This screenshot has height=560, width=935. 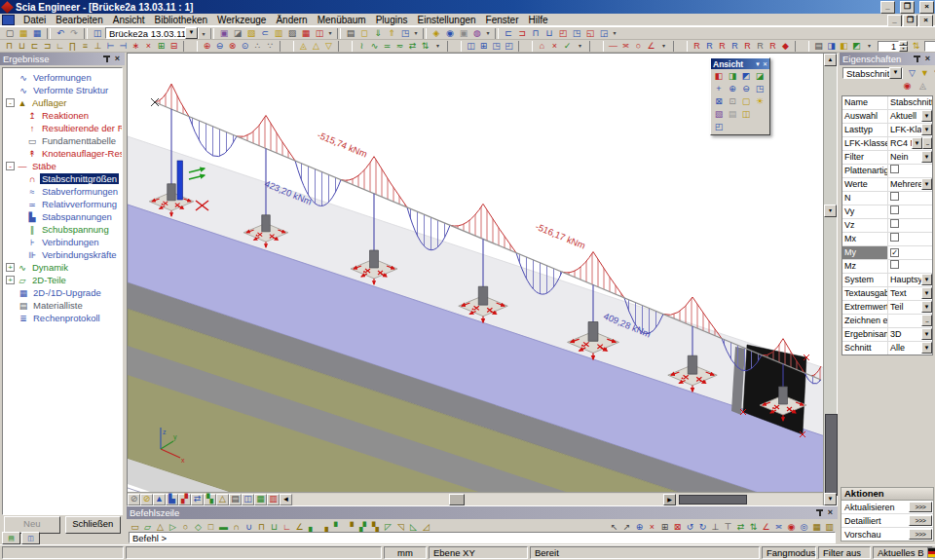 I want to click on checkbox, so click(x=894, y=224).